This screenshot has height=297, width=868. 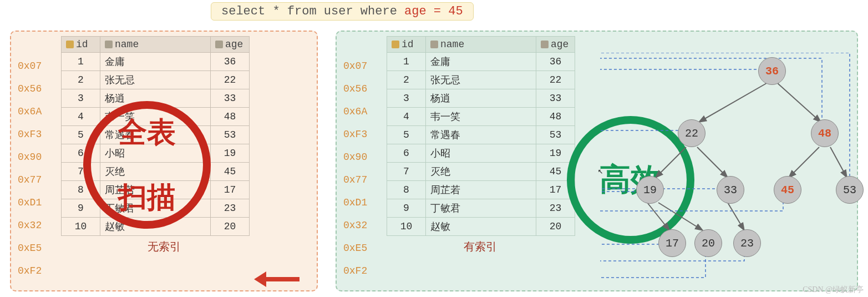 What do you see at coordinates (730, 190) in the screenshot?
I see `tree-node-33: 33` at bounding box center [730, 190].